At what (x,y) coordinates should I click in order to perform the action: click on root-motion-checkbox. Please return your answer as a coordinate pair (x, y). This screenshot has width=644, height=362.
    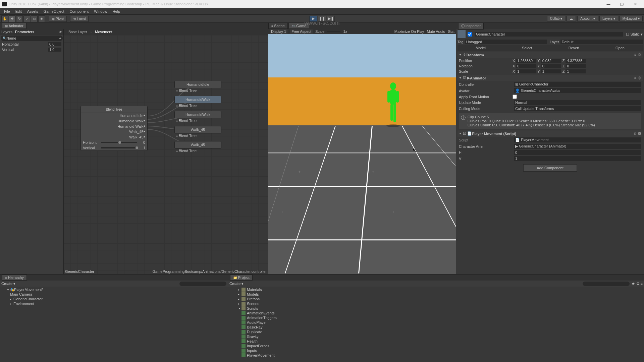
    Looking at the image, I should click on (515, 97).